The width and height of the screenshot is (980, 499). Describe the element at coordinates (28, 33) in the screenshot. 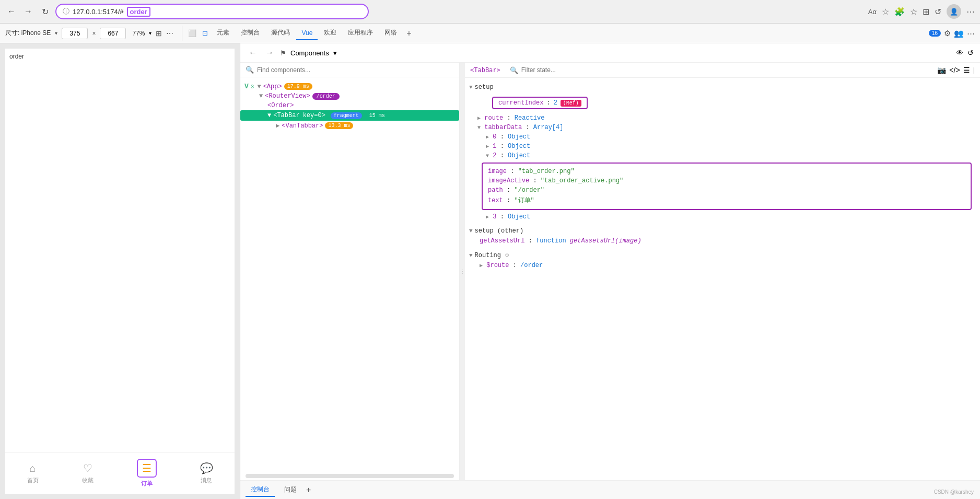

I see `device-selector: 尺寸: iPhone SE` at that location.